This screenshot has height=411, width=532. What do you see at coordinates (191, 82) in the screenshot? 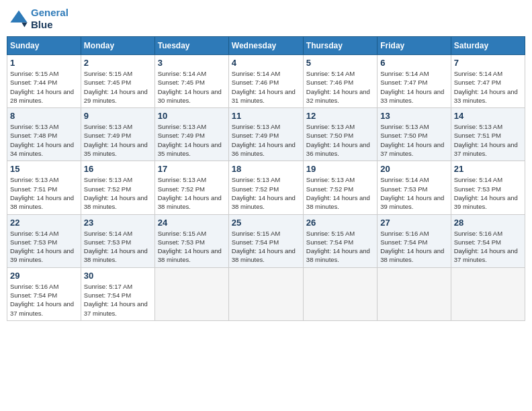
I see `calendar-cell: 3 Sunrise: 5:14 AM Sunset: 7:45 PM Dayli…` at bounding box center [191, 82].